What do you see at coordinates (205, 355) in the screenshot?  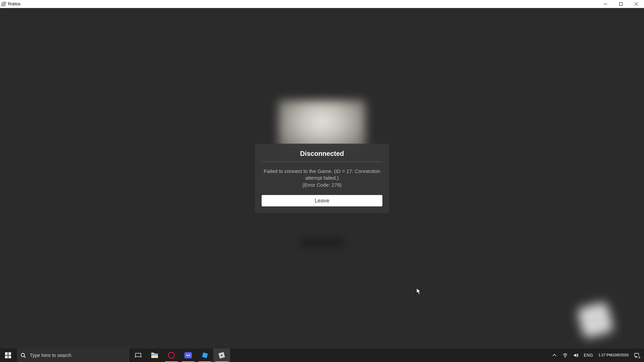 I see `taskbar-app-roblox-studio` at bounding box center [205, 355].